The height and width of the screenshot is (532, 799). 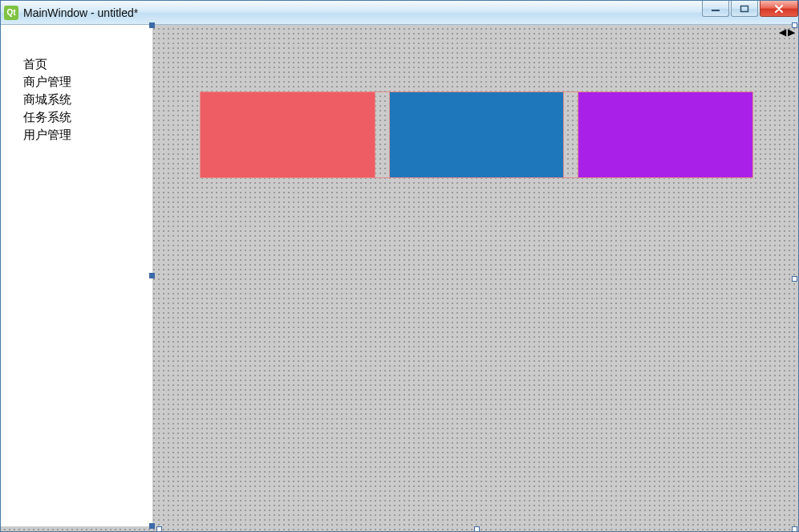 What do you see at coordinates (88, 82) in the screenshot?
I see `sidebar-item-merchant: 商户管理` at bounding box center [88, 82].